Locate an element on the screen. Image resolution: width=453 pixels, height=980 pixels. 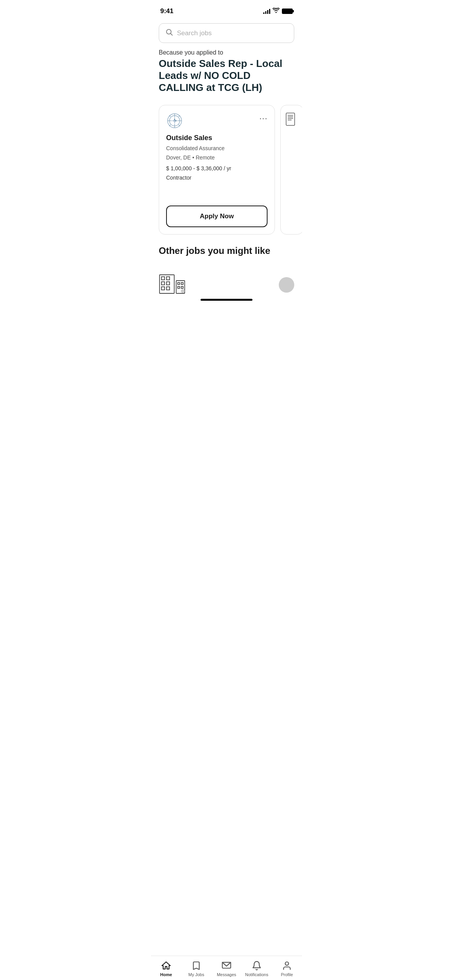
card-header: ... is located at coordinates (217, 121).